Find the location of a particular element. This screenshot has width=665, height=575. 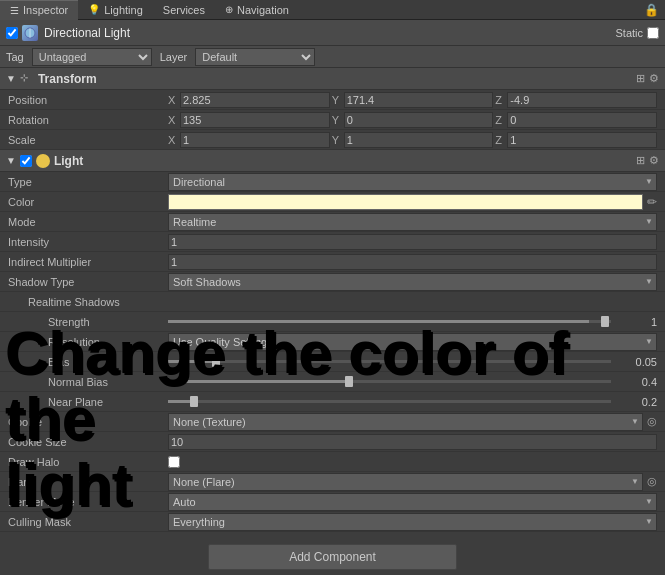

static-checkbox is located at coordinates (653, 33).